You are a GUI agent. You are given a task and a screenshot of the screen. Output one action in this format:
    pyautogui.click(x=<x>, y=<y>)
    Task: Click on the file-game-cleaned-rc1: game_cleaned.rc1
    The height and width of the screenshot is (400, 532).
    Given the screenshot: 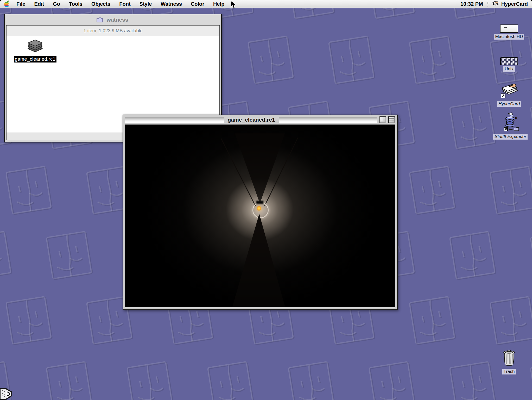 What is the action you would take?
    pyautogui.click(x=35, y=51)
    